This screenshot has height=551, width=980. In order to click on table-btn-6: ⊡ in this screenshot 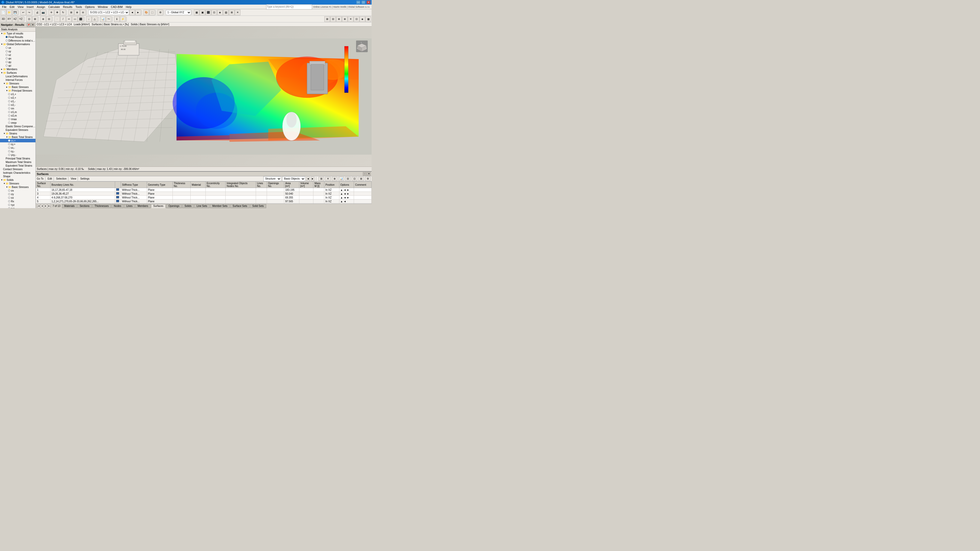, I will do `click(355, 179)`.